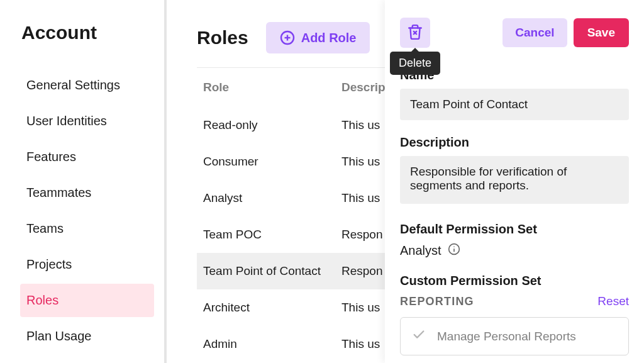 The height and width of the screenshot is (363, 644). What do you see at coordinates (514, 180) in the screenshot?
I see `description-input` at bounding box center [514, 180].